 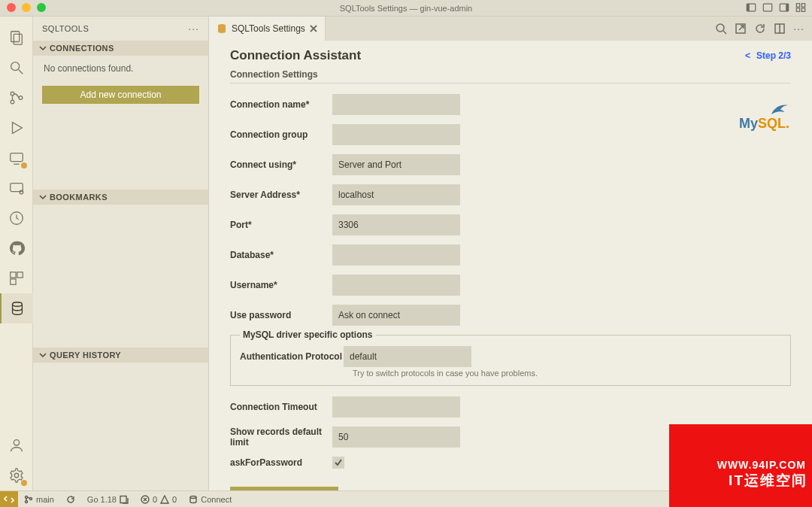 What do you see at coordinates (120, 95) in the screenshot?
I see `add-connection-button: Add new connection` at bounding box center [120, 95].